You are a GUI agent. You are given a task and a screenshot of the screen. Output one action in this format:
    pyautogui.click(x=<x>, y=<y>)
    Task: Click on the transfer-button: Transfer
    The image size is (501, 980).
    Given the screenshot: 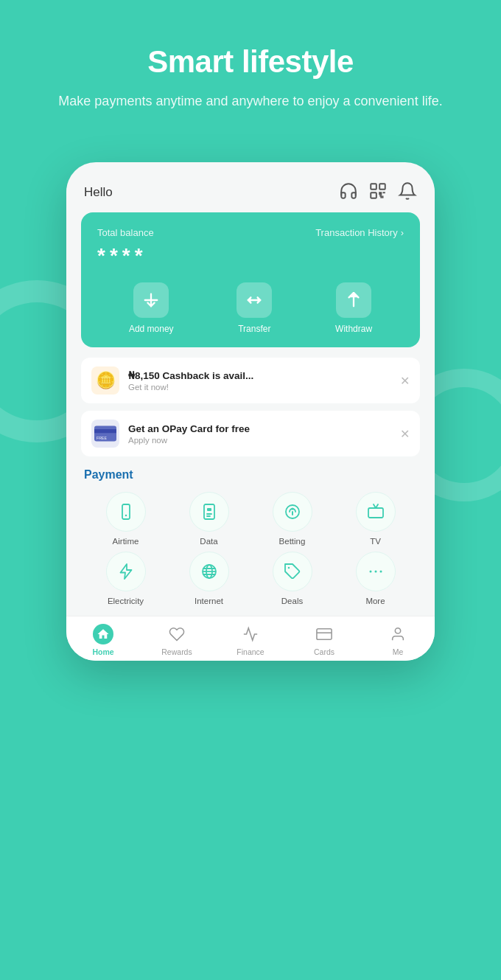 What is the action you would take?
    pyautogui.click(x=254, y=308)
    